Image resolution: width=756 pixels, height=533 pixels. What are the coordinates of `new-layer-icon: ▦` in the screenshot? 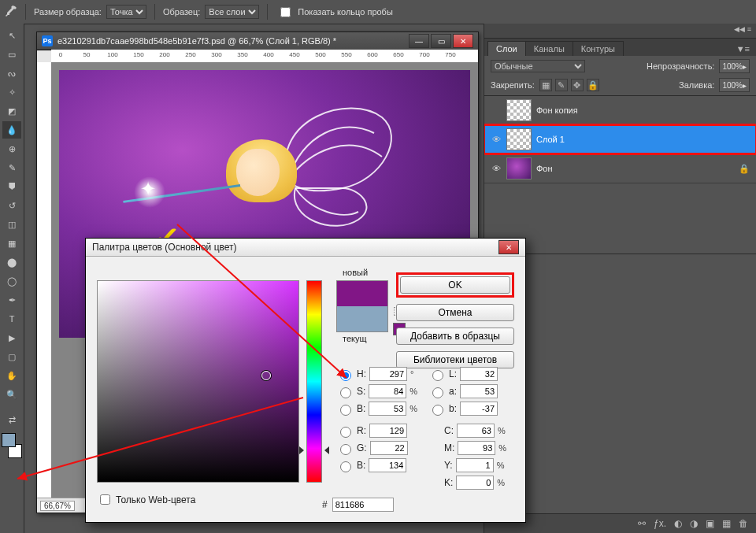 It's located at (726, 524).